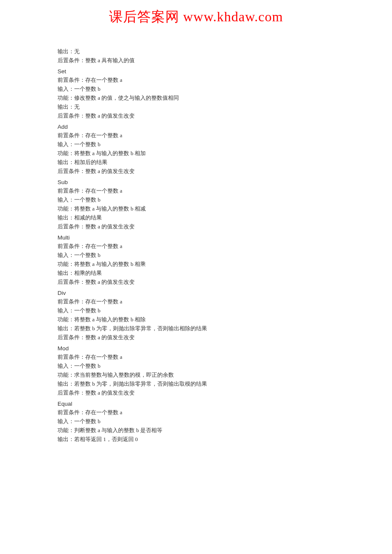  Describe the element at coordinates (196, 310) in the screenshot. I see `div-input: 输入：一个整数 b` at that location.